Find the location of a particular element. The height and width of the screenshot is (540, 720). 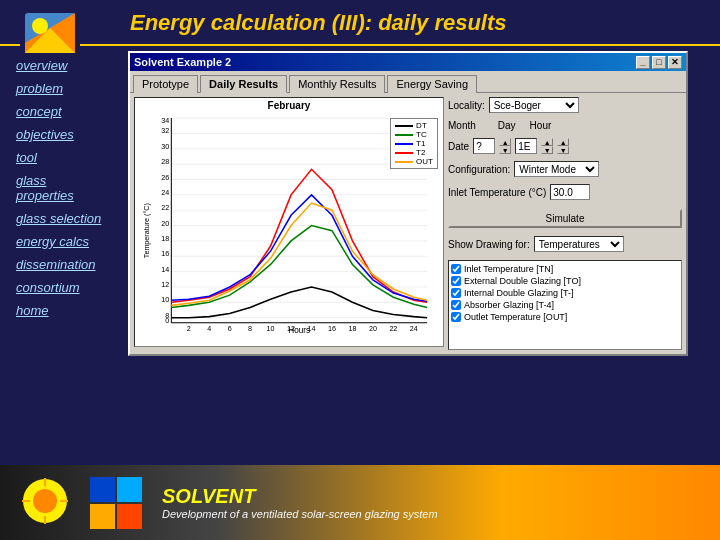

checkbox-outlet-temp-label: Outlet Temperature [OUT] is located at coordinates (516, 317).